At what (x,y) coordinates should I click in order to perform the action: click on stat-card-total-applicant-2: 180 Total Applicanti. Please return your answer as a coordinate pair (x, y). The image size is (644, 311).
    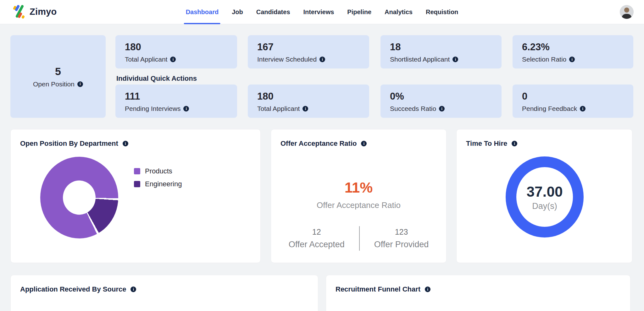
    Looking at the image, I should click on (308, 101).